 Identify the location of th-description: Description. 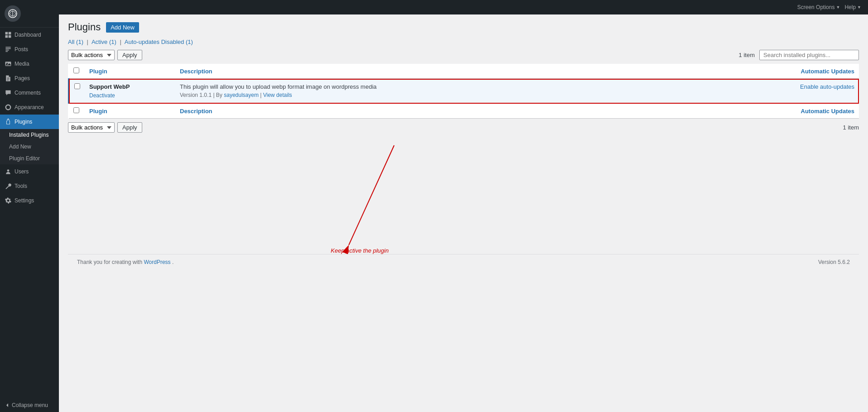
(481, 72).